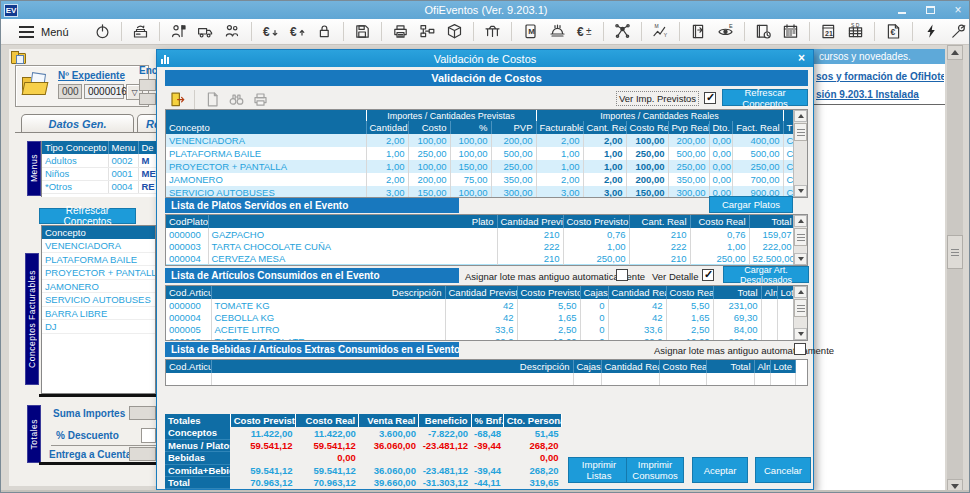 Image resolution: width=970 pixels, height=493 pixels. Describe the element at coordinates (88, 216) in the screenshot. I see `refrescar-conceptos-left-button: Refrescar Conceptos` at that location.